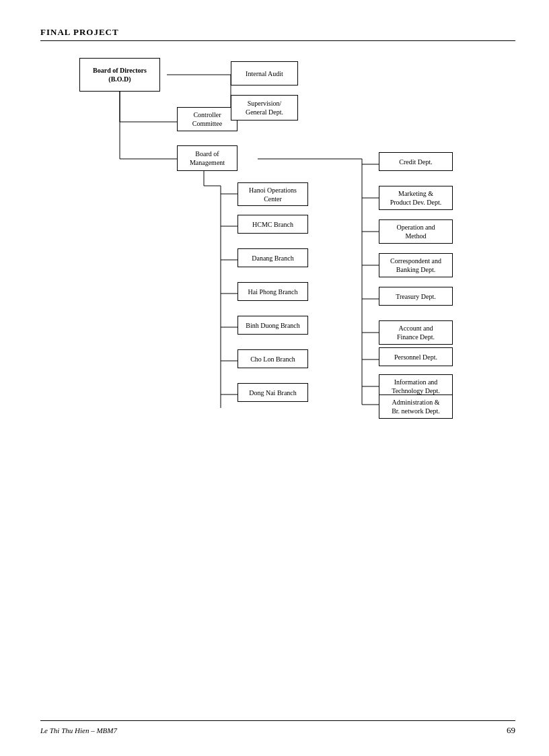 The width and height of the screenshot is (549, 756). I want to click on treasury-dept: Treasury Dept., so click(416, 296).